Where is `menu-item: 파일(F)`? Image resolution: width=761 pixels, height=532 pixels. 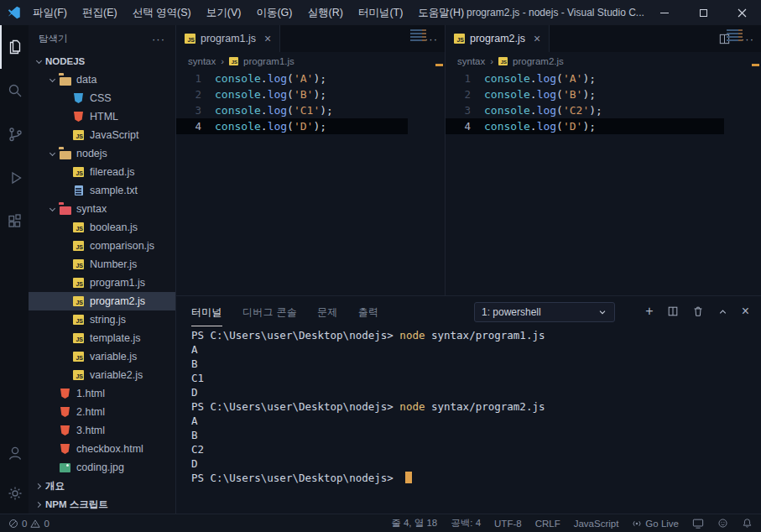
menu-item: 파일(F) is located at coordinates (50, 13).